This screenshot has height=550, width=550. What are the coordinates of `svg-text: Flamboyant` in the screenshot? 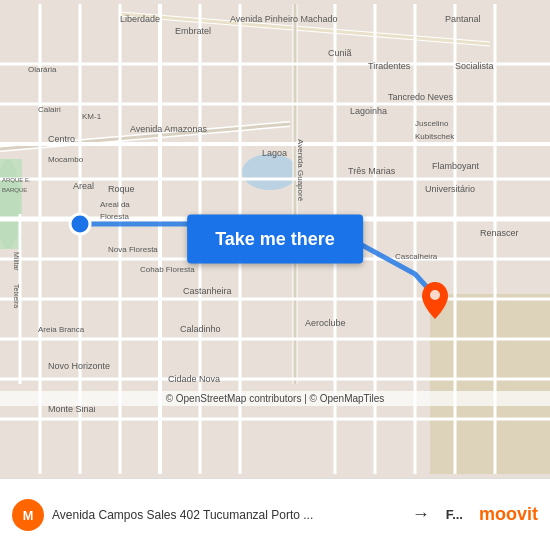 It's located at (456, 166).